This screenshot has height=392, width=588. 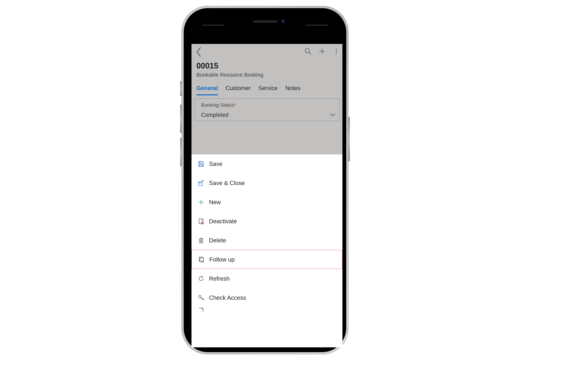 What do you see at coordinates (227, 183) in the screenshot?
I see `menu-label: Save & Close` at bounding box center [227, 183].